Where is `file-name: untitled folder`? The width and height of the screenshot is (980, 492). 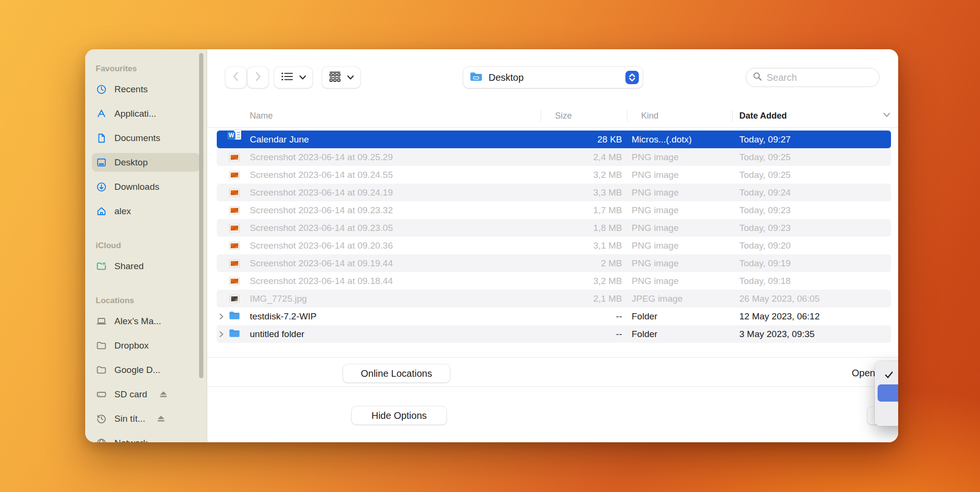
file-name: untitled folder is located at coordinates (277, 334).